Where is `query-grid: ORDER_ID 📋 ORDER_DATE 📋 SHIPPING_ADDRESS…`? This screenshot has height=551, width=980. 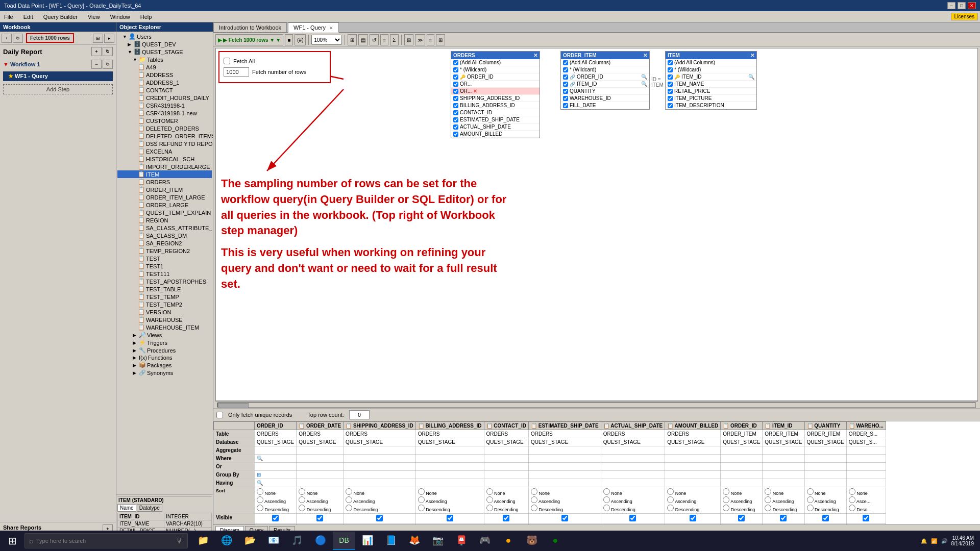 query-grid: ORDER_ID 📋 ORDER_DATE 📋 SHIPPING_ADDRESS… is located at coordinates (597, 473).